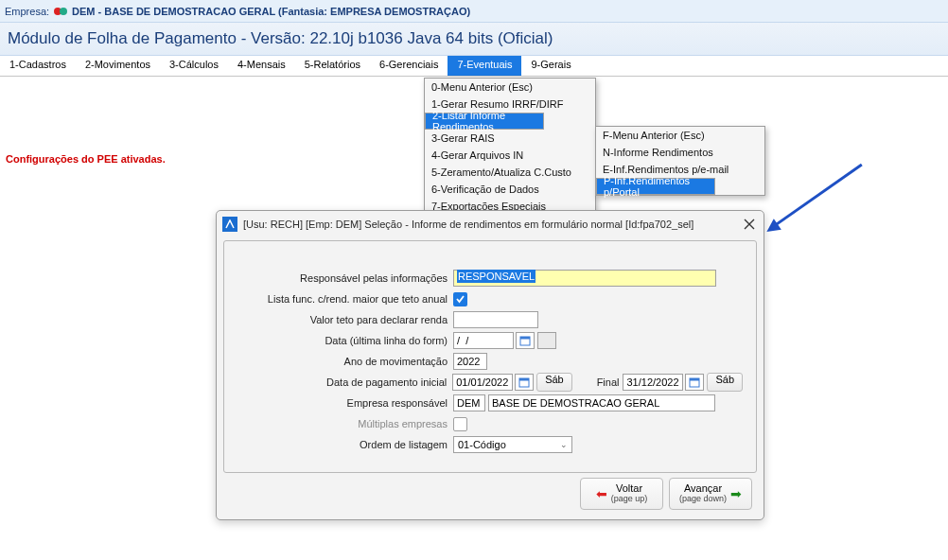  What do you see at coordinates (630, 499) in the screenshot?
I see `voltar-sub: (page up)` at bounding box center [630, 499].